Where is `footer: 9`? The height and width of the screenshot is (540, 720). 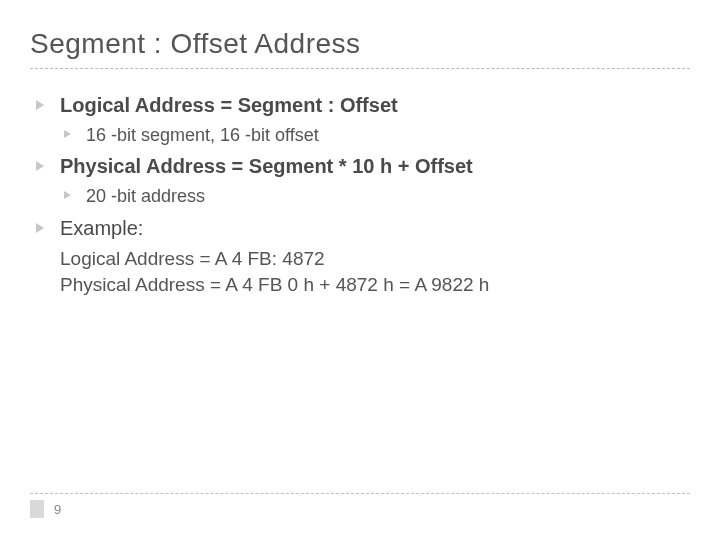
footer: 9 is located at coordinates (360, 506).